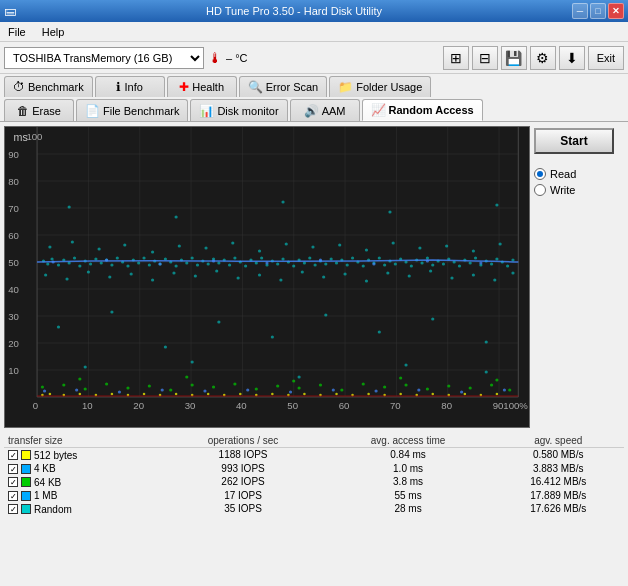  What do you see at coordinates (17, 32) in the screenshot?
I see `menu-file: File` at bounding box center [17, 32].